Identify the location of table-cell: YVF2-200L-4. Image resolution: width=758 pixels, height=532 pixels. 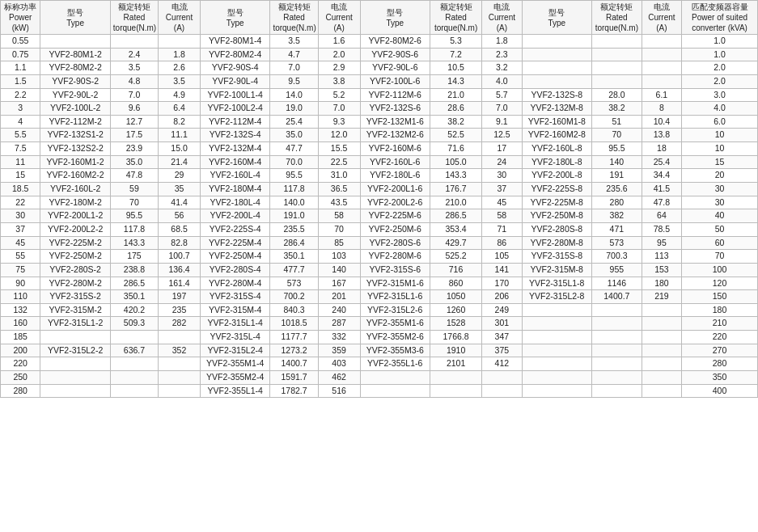
(235, 217).